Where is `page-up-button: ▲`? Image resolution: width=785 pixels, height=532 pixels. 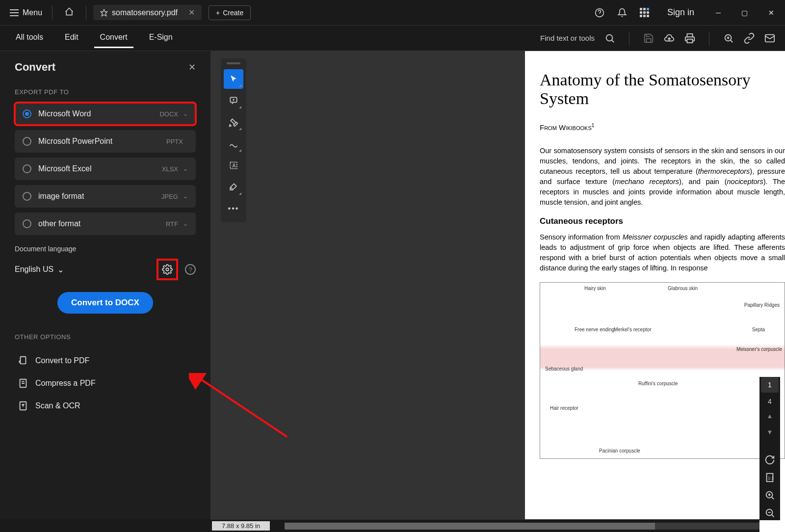 page-up-button: ▲ is located at coordinates (770, 416).